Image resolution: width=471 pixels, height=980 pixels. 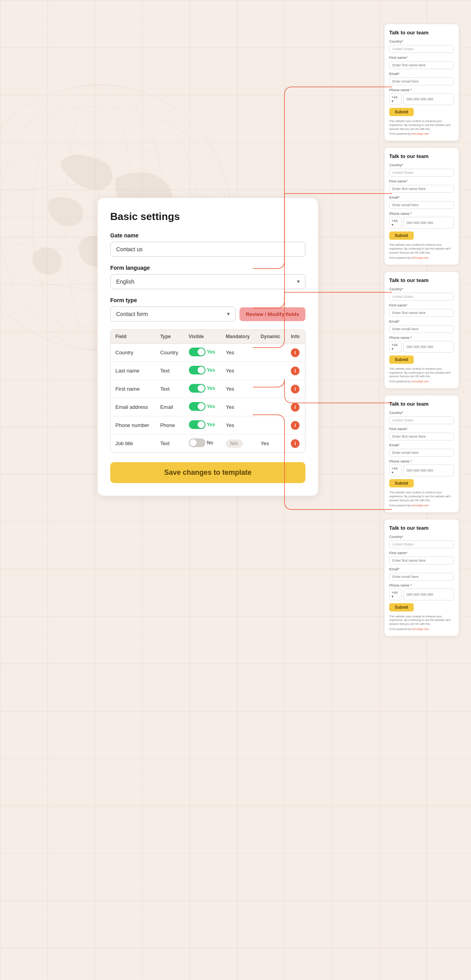 What do you see at coordinates (173, 314) in the screenshot?
I see `form-type-select: Contact form` at bounding box center [173, 314].